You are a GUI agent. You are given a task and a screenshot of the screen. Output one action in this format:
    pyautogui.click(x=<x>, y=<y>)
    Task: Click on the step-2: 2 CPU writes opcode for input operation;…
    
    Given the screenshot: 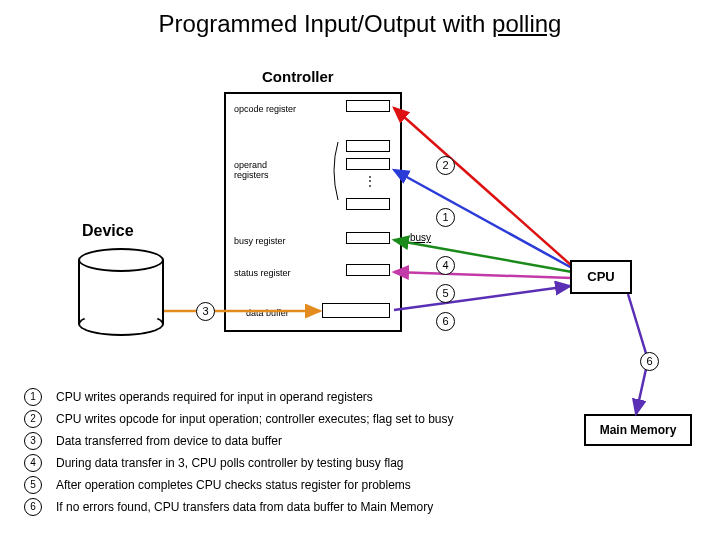 What is the action you would take?
    pyautogui.click(x=304, y=419)
    